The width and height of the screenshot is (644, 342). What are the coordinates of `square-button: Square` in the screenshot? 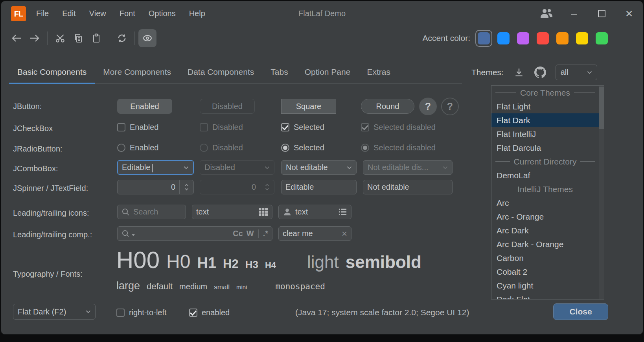 It's located at (309, 106).